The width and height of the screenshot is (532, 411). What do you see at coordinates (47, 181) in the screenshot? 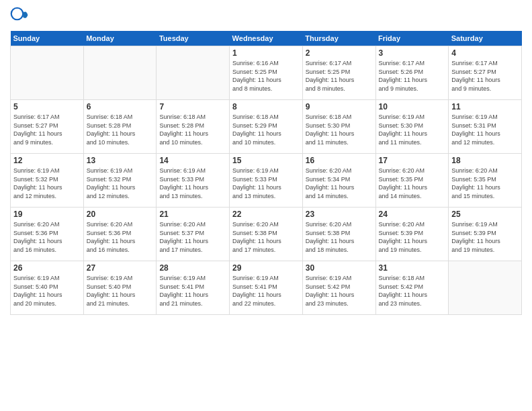
I see `calendar-cell: 12Sunrise: 6:19 AM Sunset: 5:32 PM Dayli…` at bounding box center [47, 181].